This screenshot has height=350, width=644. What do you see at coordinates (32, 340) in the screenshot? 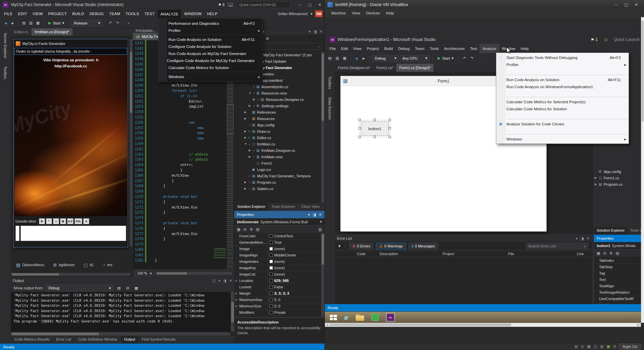
I see `bottom-panel-tab: Code Metrics Results` at bounding box center [32, 340].